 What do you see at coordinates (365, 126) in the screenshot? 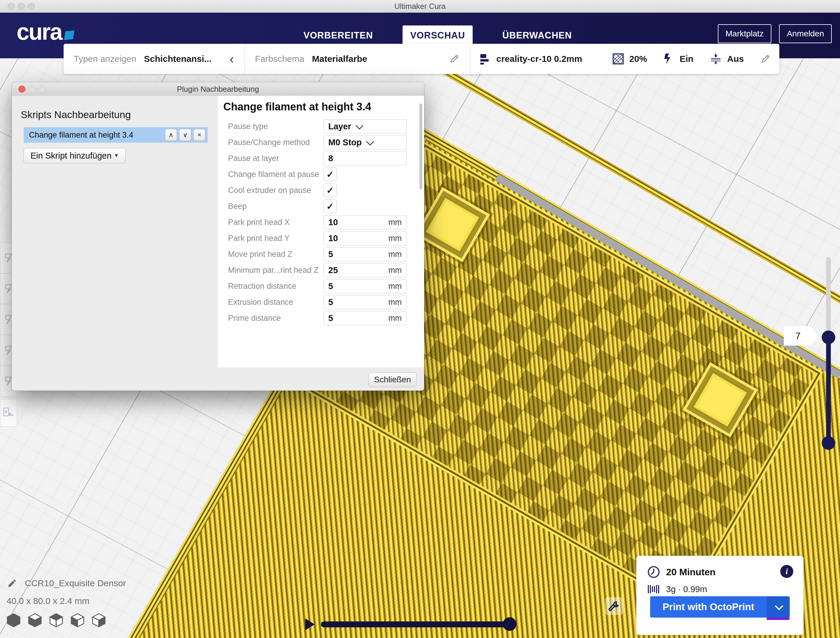
I see `select-field: Layer` at bounding box center [365, 126].